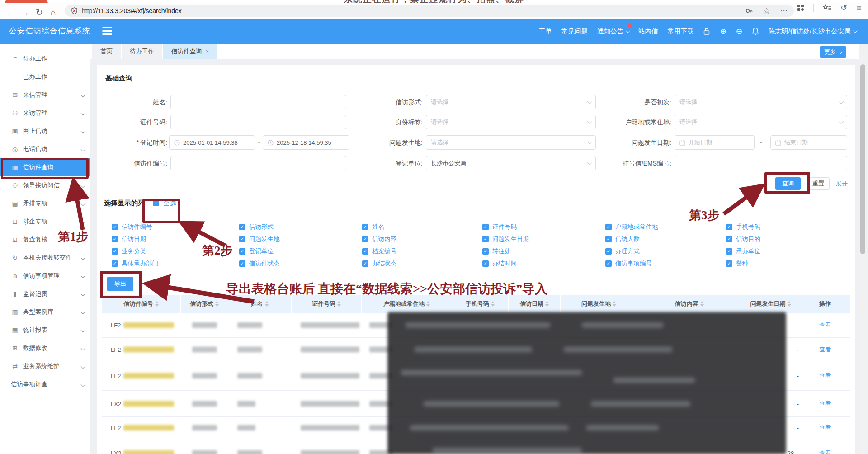 The height and width of the screenshot is (454, 868). Describe the element at coordinates (379, 251) in the screenshot. I see `column-checkbox: 档案编号` at that location.